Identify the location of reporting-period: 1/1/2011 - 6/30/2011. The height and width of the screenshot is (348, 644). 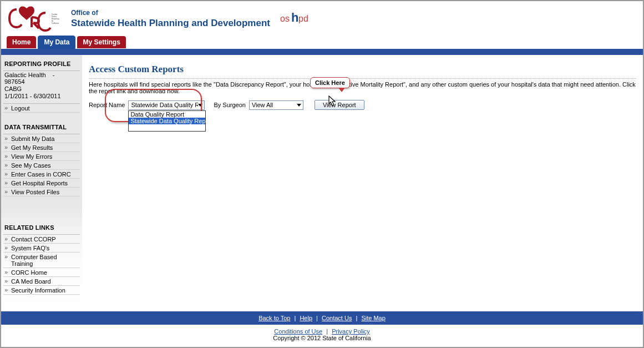
(42, 96).